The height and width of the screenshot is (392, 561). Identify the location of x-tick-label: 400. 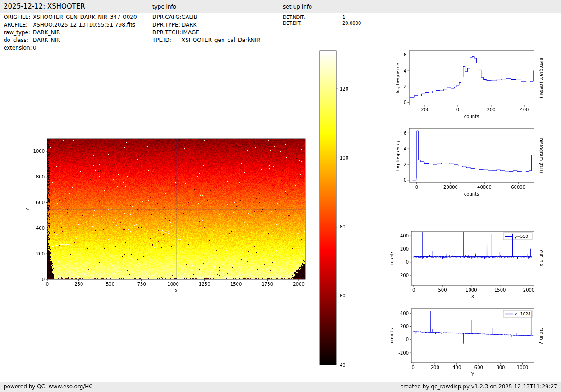
(525, 110).